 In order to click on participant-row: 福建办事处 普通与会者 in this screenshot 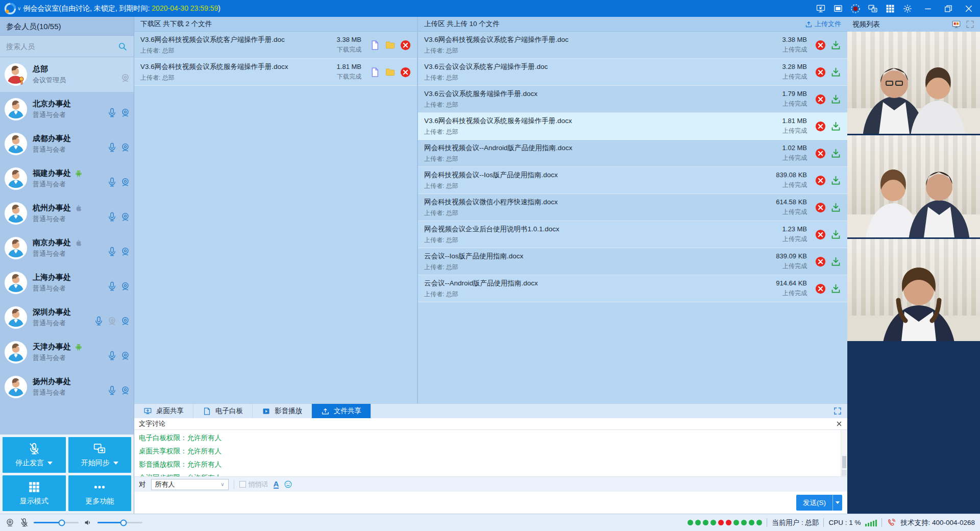, I will do `click(67, 179)`.